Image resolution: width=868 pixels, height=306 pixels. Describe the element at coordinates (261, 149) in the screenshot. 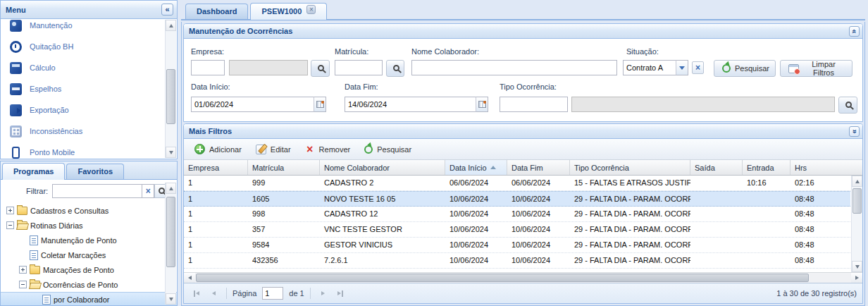

I see `edit-icon` at that location.